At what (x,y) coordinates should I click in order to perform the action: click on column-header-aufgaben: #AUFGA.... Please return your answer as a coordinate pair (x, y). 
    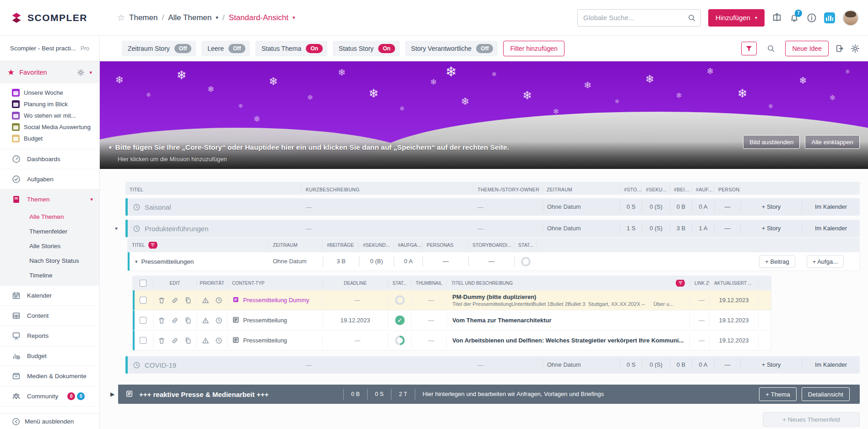
    Looking at the image, I should click on (408, 245).